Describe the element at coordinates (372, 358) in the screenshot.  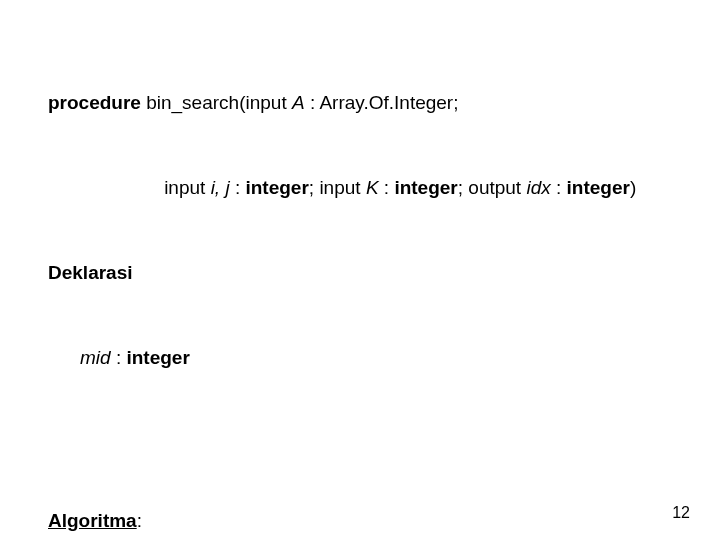
I see `decl-mid: mid : integer` at that location.